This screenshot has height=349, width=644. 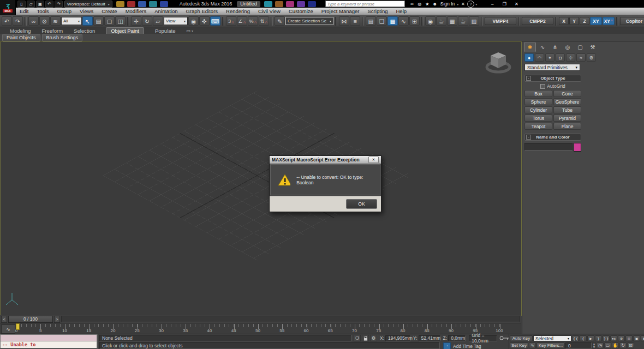 I want to click on button-cylinder: Cylinder, so click(x=538, y=110).